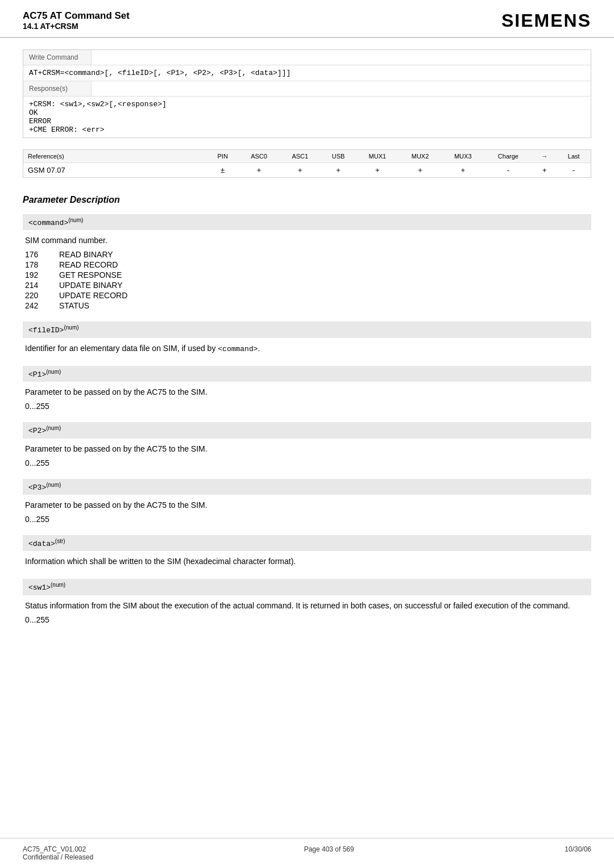 The width and height of the screenshot is (614, 868). I want to click on page-footer: AC75_ATC_V01.002 Confidential / Released…, so click(307, 853).